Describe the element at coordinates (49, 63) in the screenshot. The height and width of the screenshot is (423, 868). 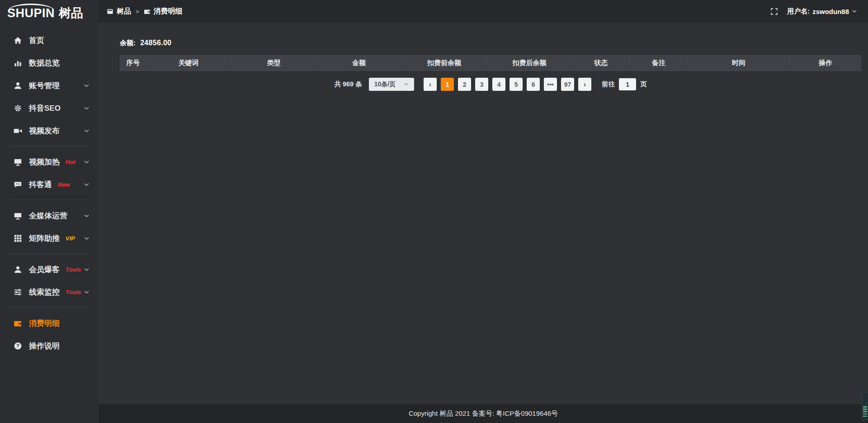
I see `sidebar-item-data-overview: 数据总览` at that location.